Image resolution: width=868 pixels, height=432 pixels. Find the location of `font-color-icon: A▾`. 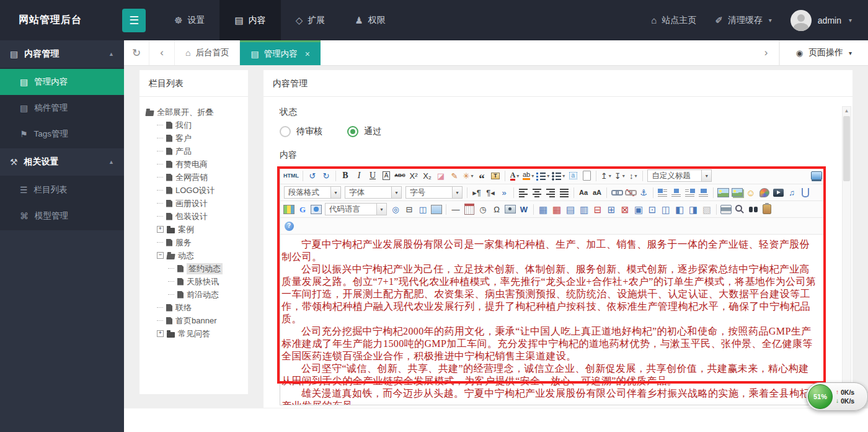

font-color-icon: A▾ is located at coordinates (515, 176).